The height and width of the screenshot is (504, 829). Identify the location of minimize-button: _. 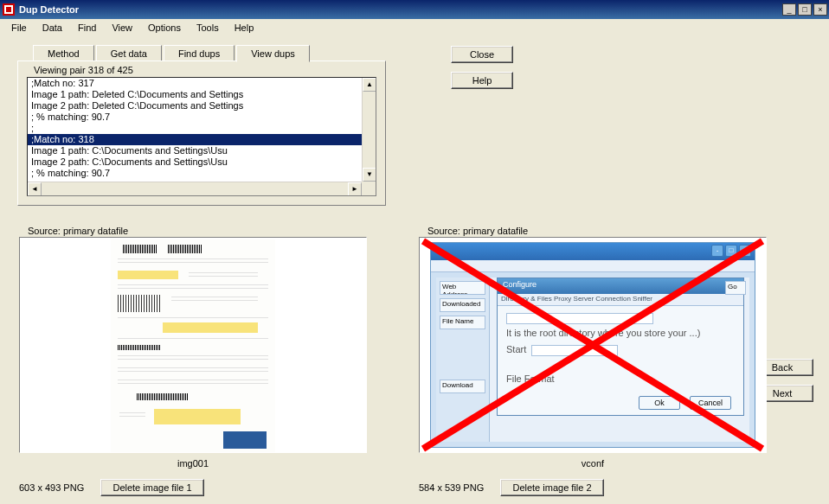
(789, 10).